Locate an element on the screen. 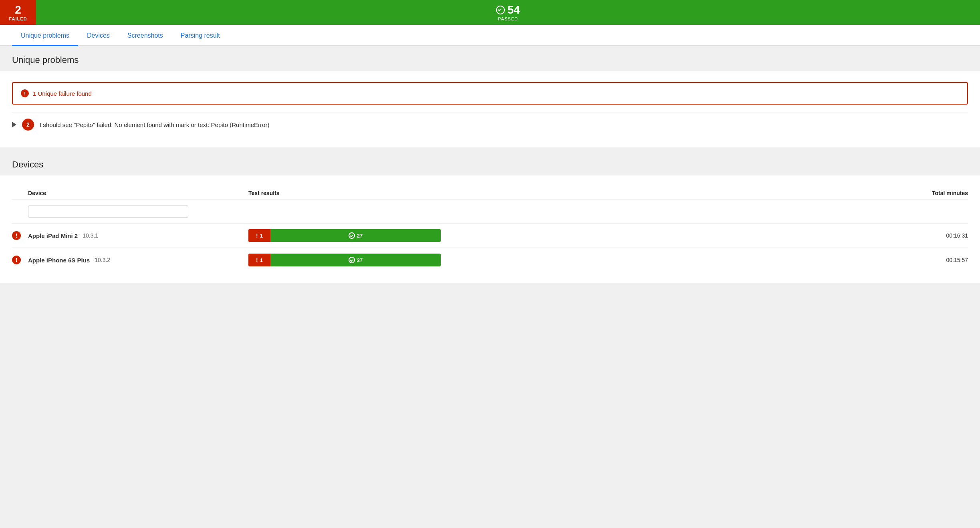  total-minutes-cell: 00:16:31 is located at coordinates (708, 236).